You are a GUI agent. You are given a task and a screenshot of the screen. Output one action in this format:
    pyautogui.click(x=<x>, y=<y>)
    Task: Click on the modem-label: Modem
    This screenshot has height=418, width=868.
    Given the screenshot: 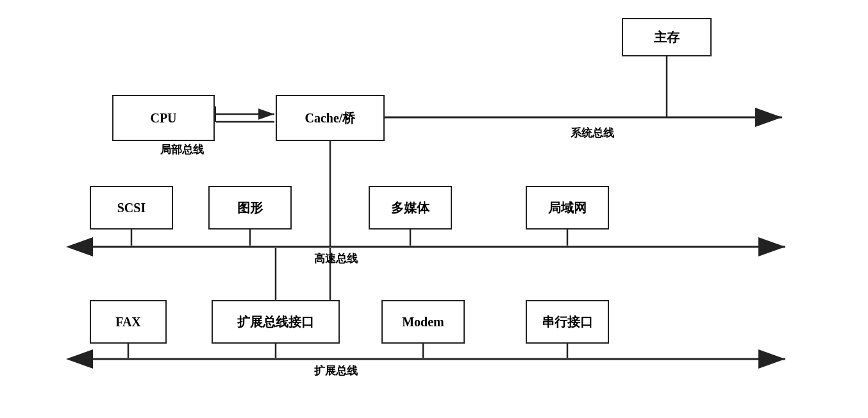 What is the action you would take?
    pyautogui.click(x=423, y=322)
    